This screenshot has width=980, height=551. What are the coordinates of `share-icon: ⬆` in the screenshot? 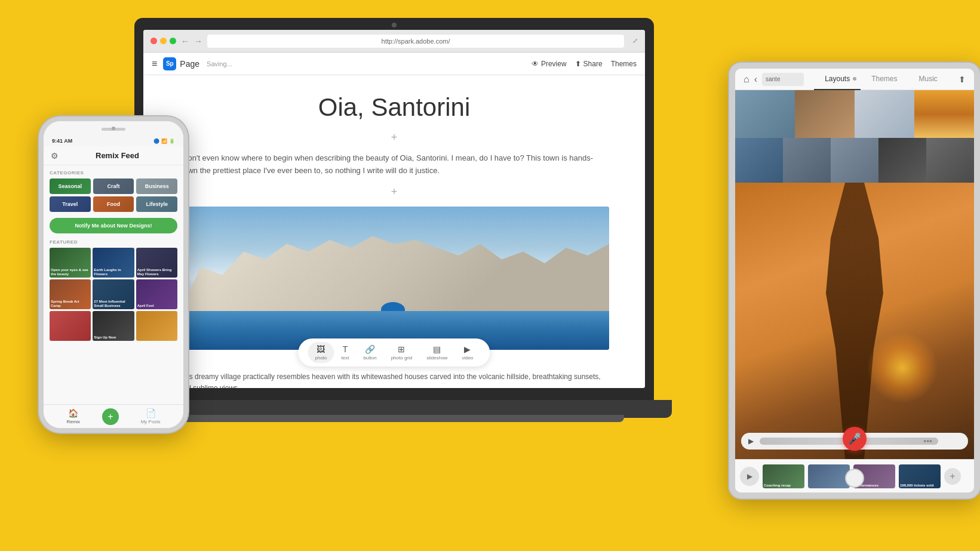 It's located at (578, 64).